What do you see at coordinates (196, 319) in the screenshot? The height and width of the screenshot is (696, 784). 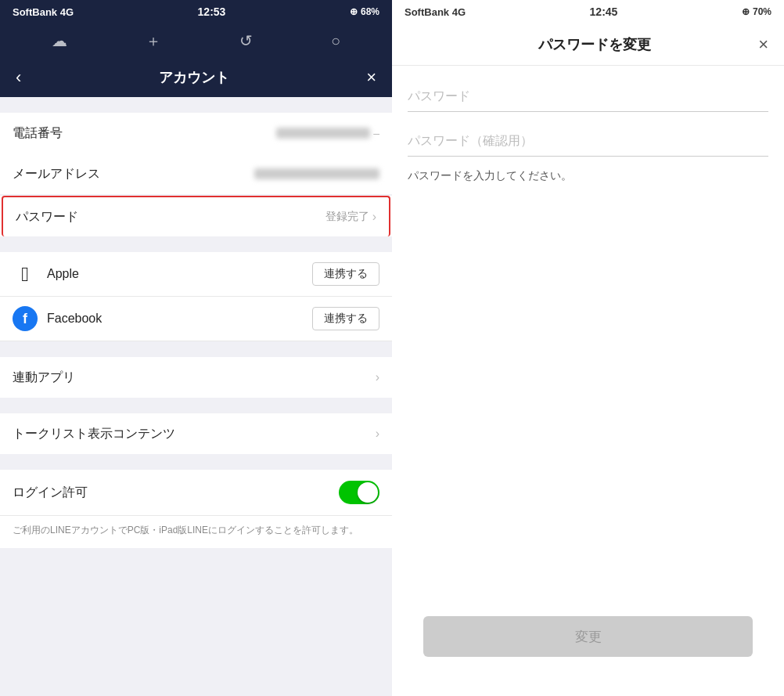 I see `facebook-row: f Facebook 連携する` at bounding box center [196, 319].